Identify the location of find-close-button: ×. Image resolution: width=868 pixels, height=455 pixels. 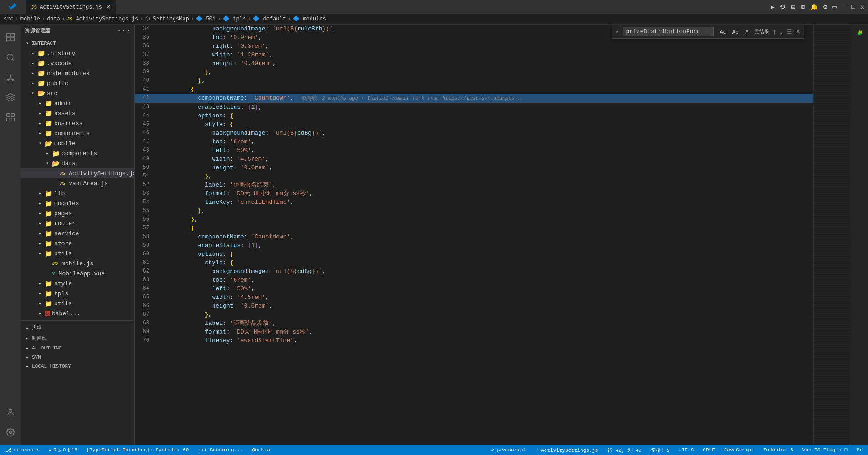
(798, 32).